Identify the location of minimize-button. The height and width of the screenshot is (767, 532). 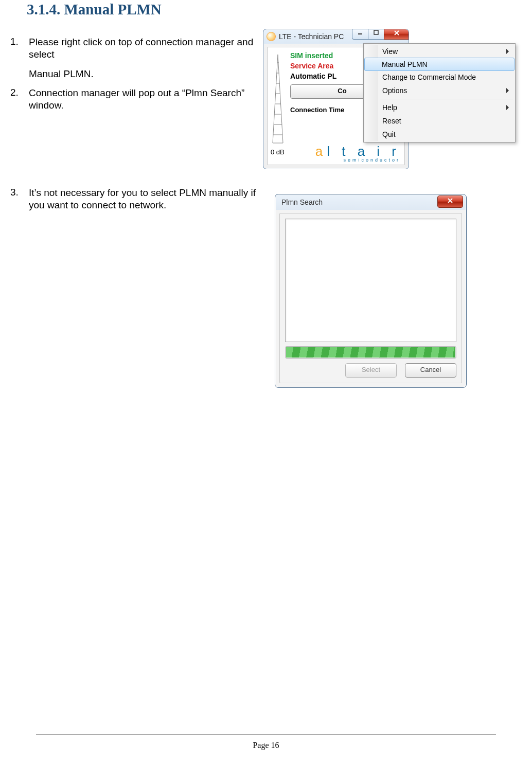
(360, 34).